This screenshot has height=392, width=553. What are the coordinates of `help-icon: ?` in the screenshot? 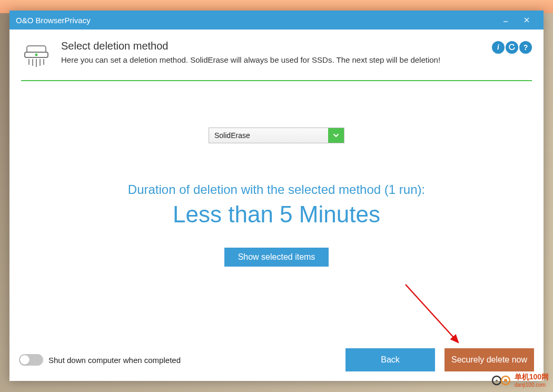 It's located at (526, 47).